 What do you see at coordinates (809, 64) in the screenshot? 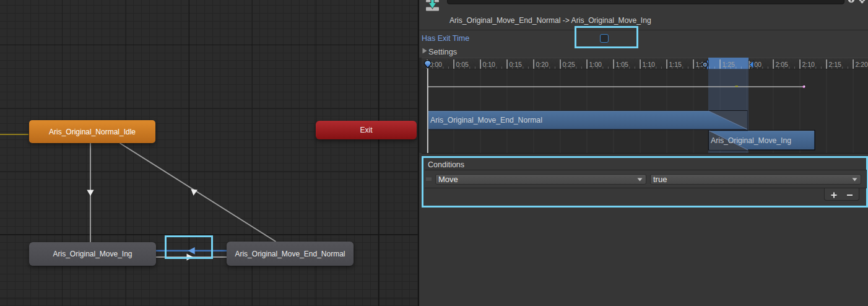
I see `svg-text: 2:10` at bounding box center [809, 64].